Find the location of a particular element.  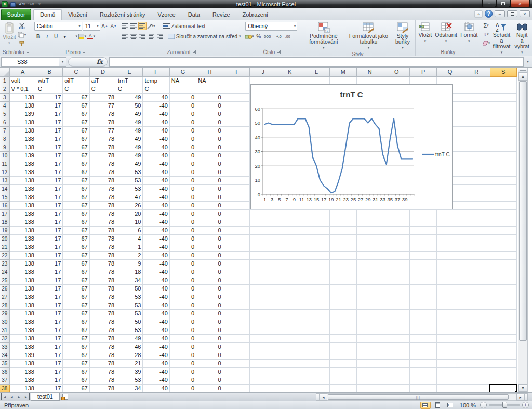

prev-sheet-icon: ◂ is located at coordinates (11, 397).